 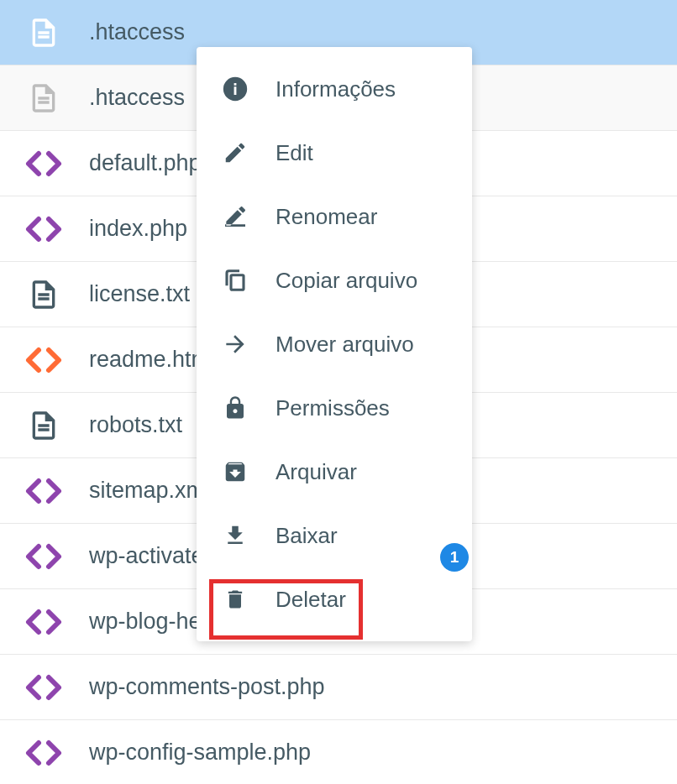 I want to click on menu-label: Permissões, so click(x=333, y=408).